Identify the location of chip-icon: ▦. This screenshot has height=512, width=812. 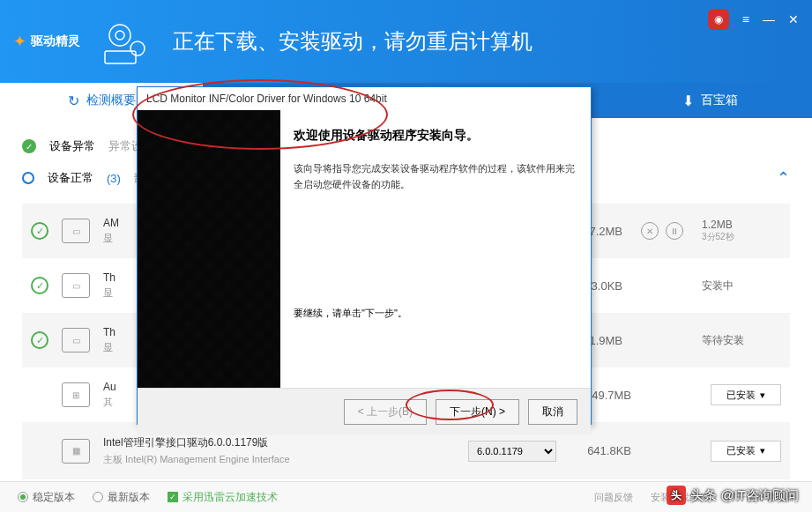
(76, 451).